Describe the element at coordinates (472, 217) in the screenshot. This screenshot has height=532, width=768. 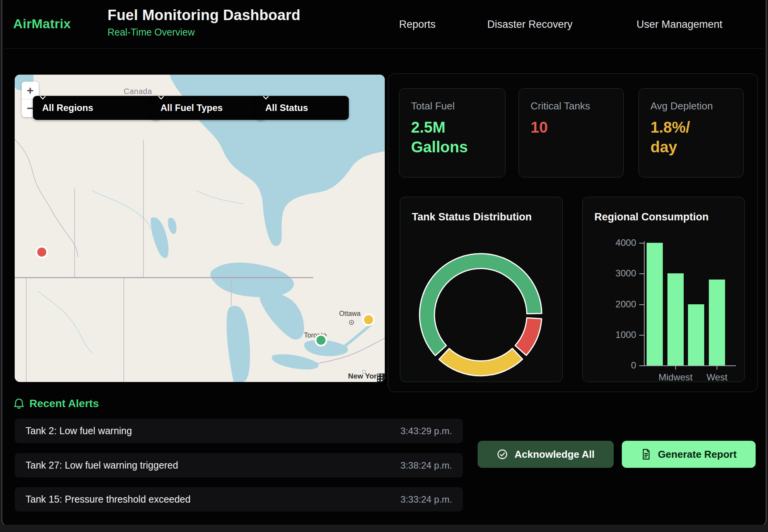
I see `donut-chart-title: Tank Status Distribution` at that location.